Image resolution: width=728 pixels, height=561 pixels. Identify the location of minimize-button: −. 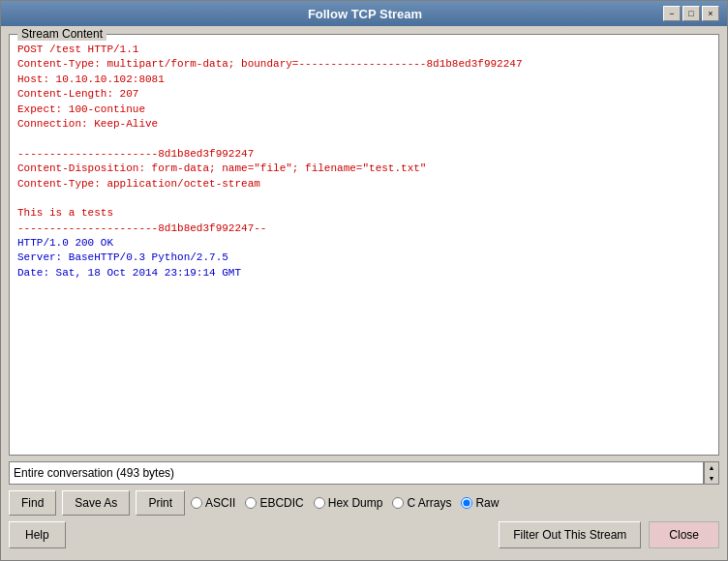
(672, 14).